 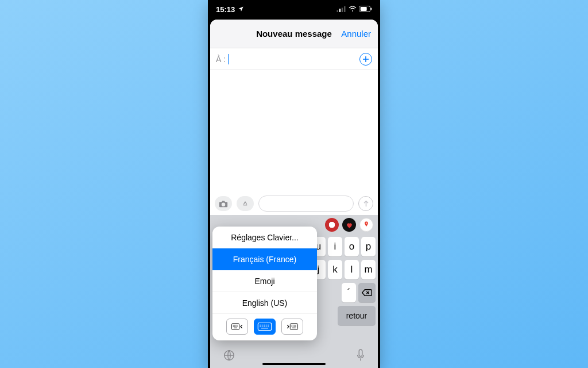 What do you see at coordinates (366, 59) in the screenshot?
I see `add-contact-button` at bounding box center [366, 59].